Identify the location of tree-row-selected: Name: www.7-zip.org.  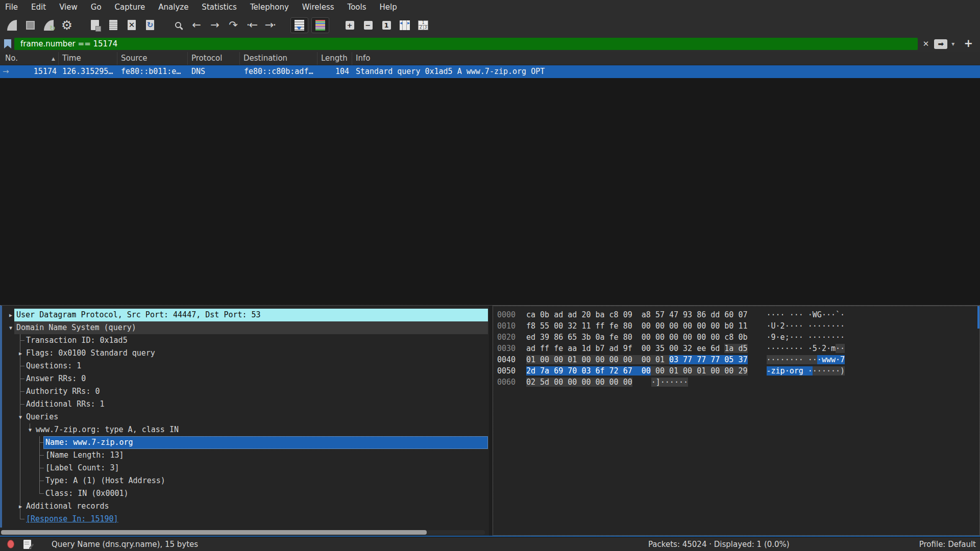
(246, 443).